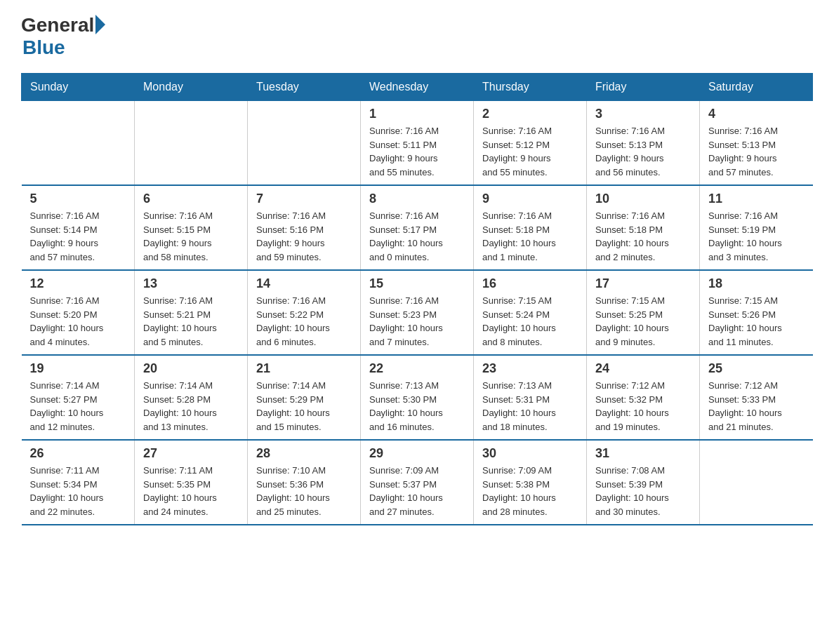 This screenshot has width=834, height=644. I want to click on day-info: Sunrise: 7:13 AM Sunset: 5:31 PM Dayligh…, so click(530, 406).